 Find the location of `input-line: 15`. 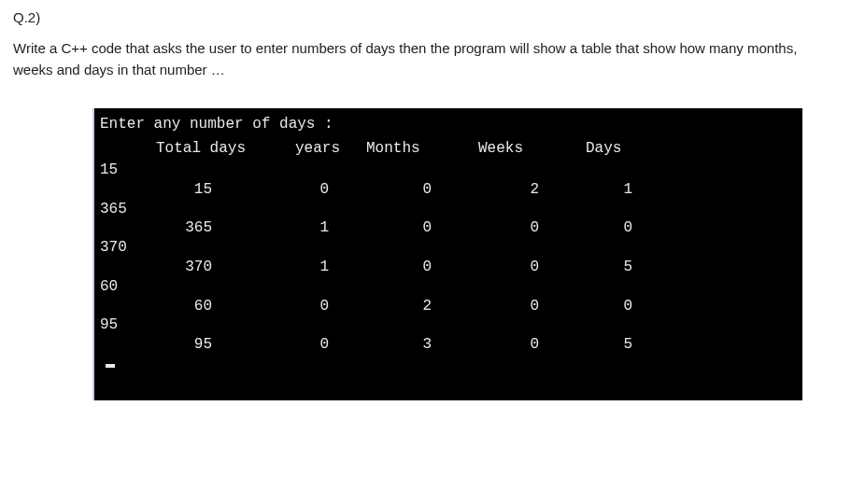

input-line: 15 is located at coordinates (448, 170).